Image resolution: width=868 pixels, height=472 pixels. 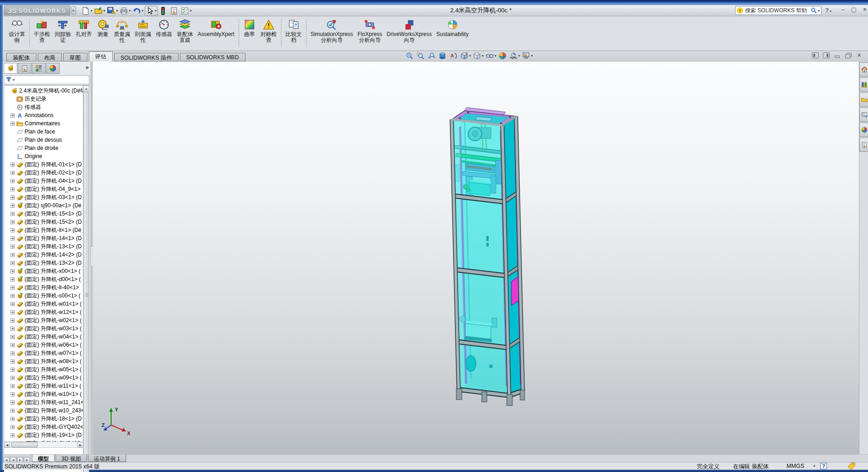 What do you see at coordinates (10, 68) in the screenshot?
I see `featuremanager-tab` at bounding box center [10, 68].